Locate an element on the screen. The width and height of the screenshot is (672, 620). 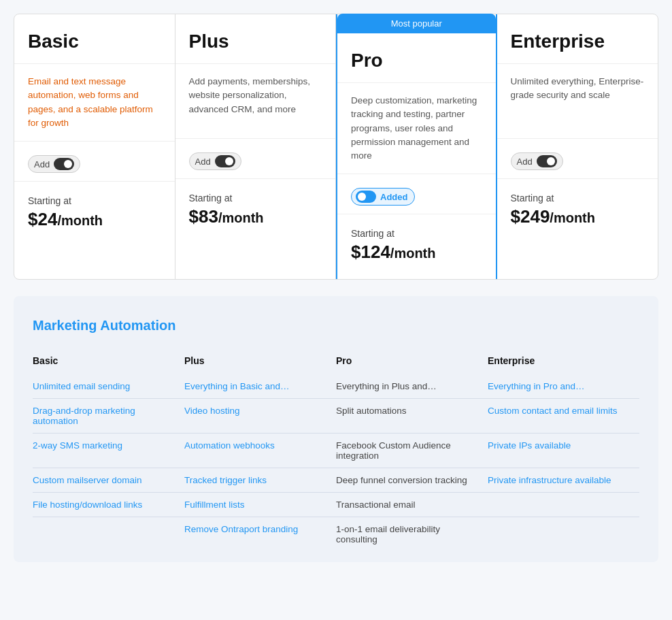
plan-basic-header: Basic is located at coordinates (95, 39).